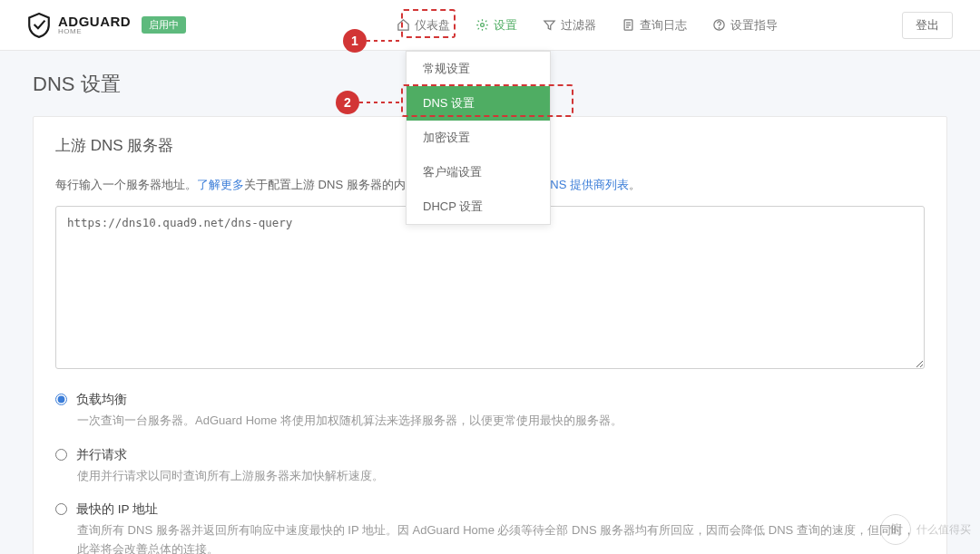  Describe the element at coordinates (102, 400) in the screenshot. I see `radio-load-balance-label: 负载均衡` at that location.